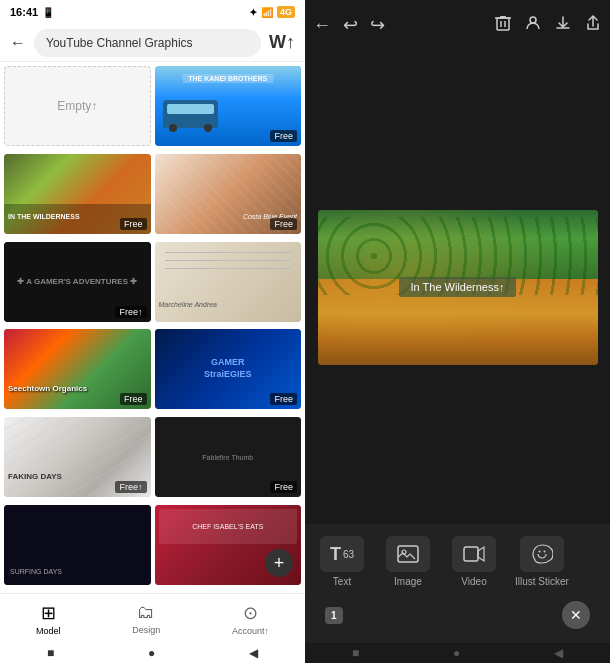 This screenshot has width=610, height=663. Describe the element at coordinates (36, 572) in the screenshot. I see `dark3-label: SURFING DAYS` at that location.